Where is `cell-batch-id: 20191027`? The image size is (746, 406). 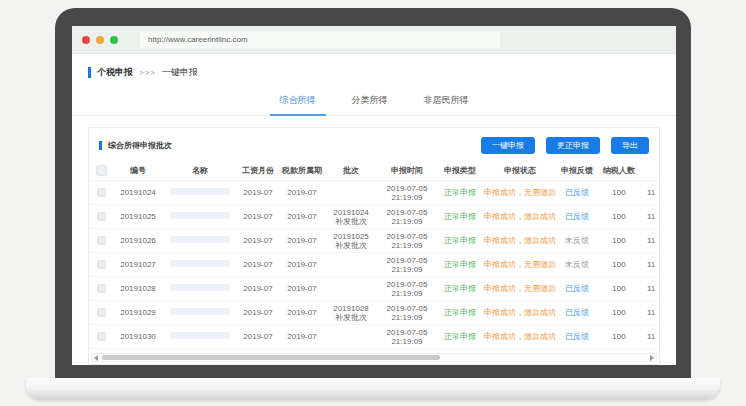 cell-batch-id: 20191027 is located at coordinates (138, 264).